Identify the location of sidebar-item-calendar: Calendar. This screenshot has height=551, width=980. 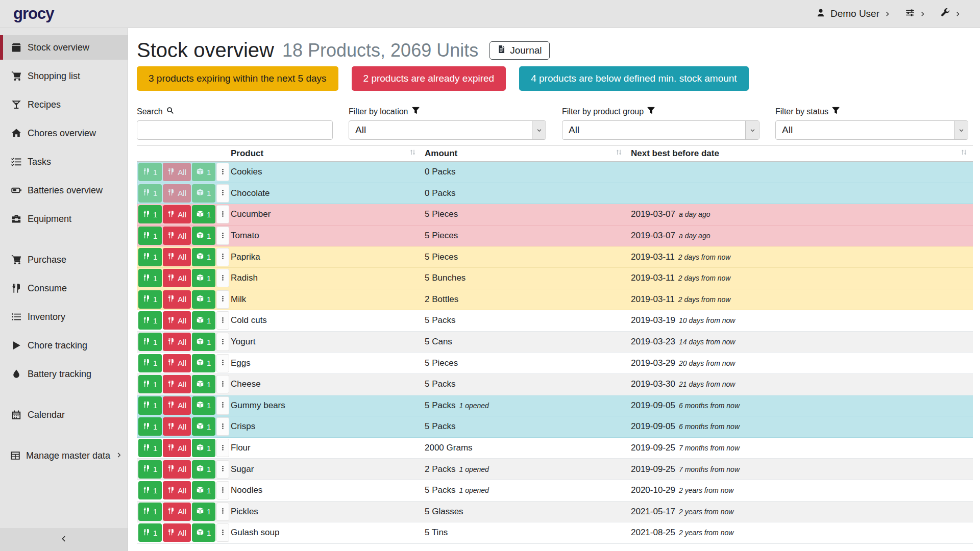
(64, 415).